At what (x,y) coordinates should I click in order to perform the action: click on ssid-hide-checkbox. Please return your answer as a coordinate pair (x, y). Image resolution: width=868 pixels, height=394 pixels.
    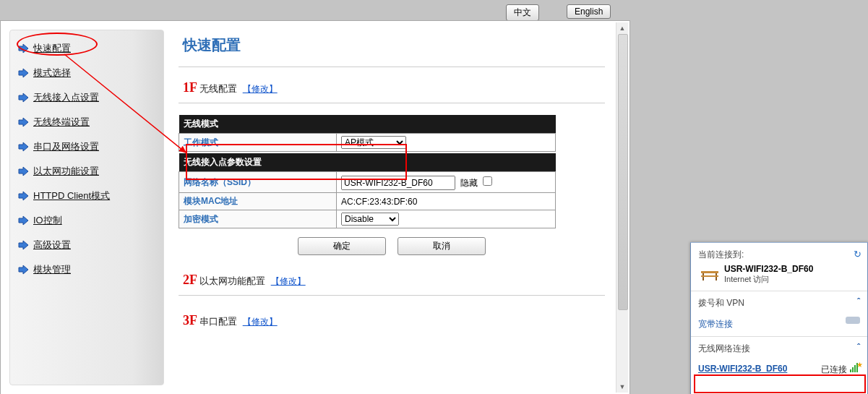
    Looking at the image, I should click on (487, 181).